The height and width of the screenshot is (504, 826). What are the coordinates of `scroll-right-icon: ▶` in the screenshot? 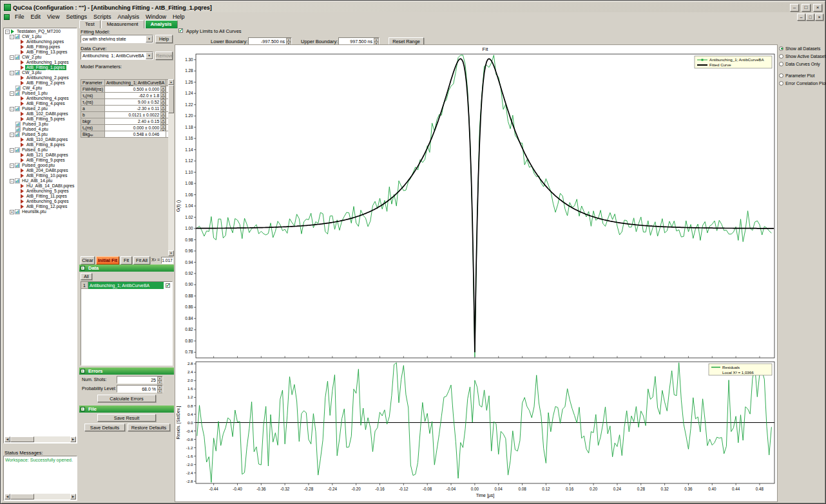 It's located at (73, 497).